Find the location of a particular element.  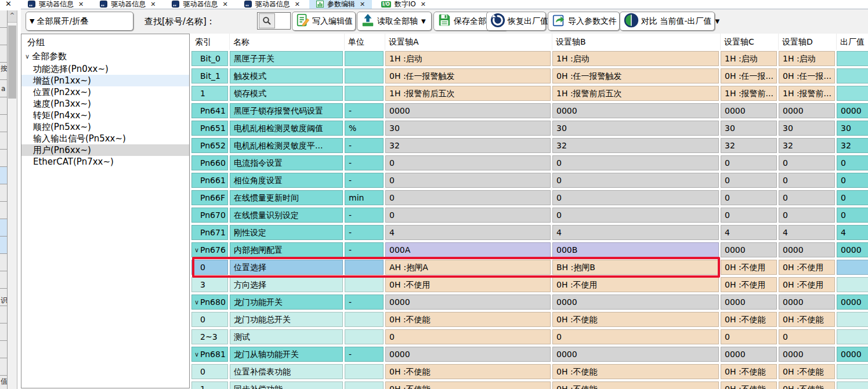

cell-axis-a-value: 0H :任一报警触发 is located at coordinates (468, 76).